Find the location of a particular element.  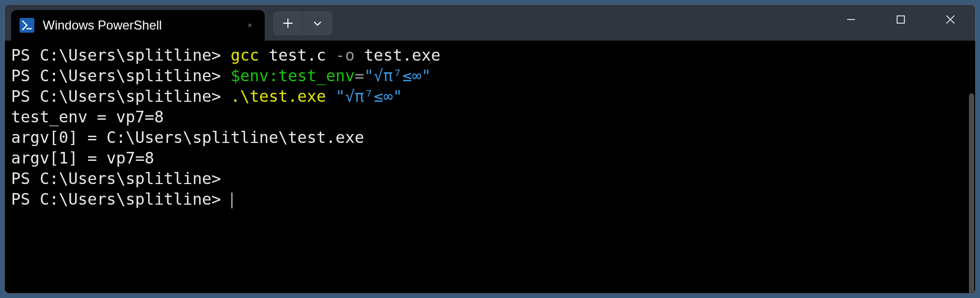

active-tab: Windows PowerShell is located at coordinates (138, 25).